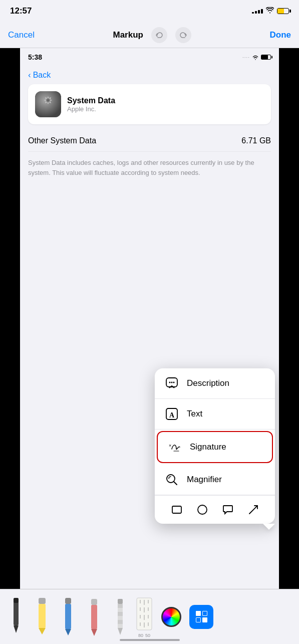 Image resolution: width=299 pixels, height=644 pixels. I want to click on popup-item-text: A Text, so click(215, 414).